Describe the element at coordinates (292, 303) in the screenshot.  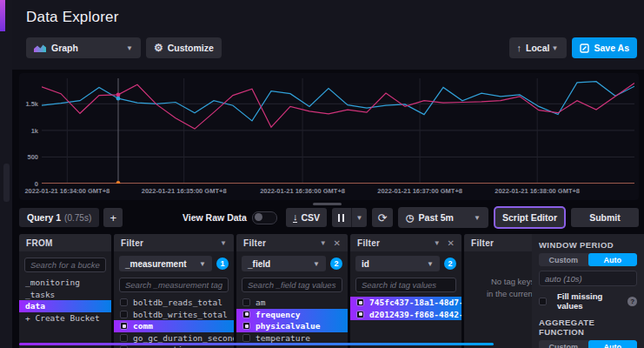
I see `filter-value-row: am` at that location.